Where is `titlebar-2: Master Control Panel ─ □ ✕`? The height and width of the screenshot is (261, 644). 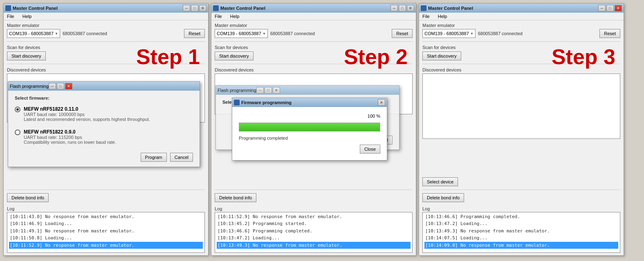
titlebar-2: Master Control Panel ─ □ ✕ is located at coordinates (314, 8).